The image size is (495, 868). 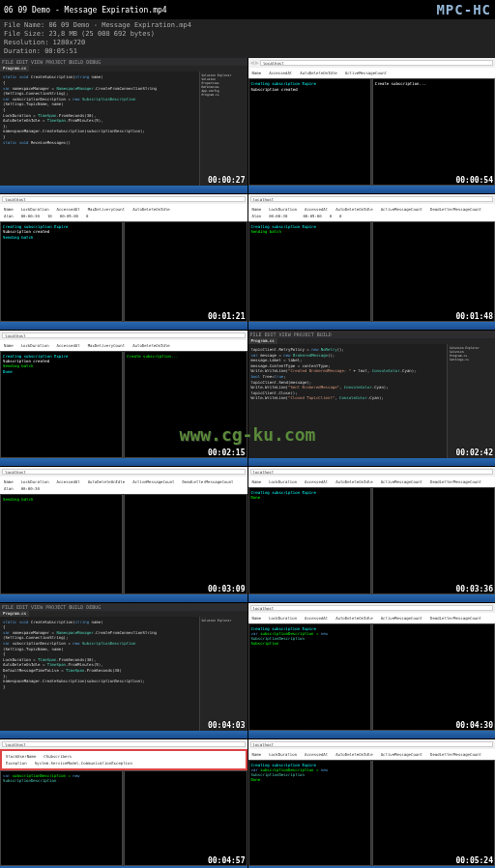 What do you see at coordinates (124, 189) in the screenshot?
I see `windows-taskbar` at bounding box center [124, 189].